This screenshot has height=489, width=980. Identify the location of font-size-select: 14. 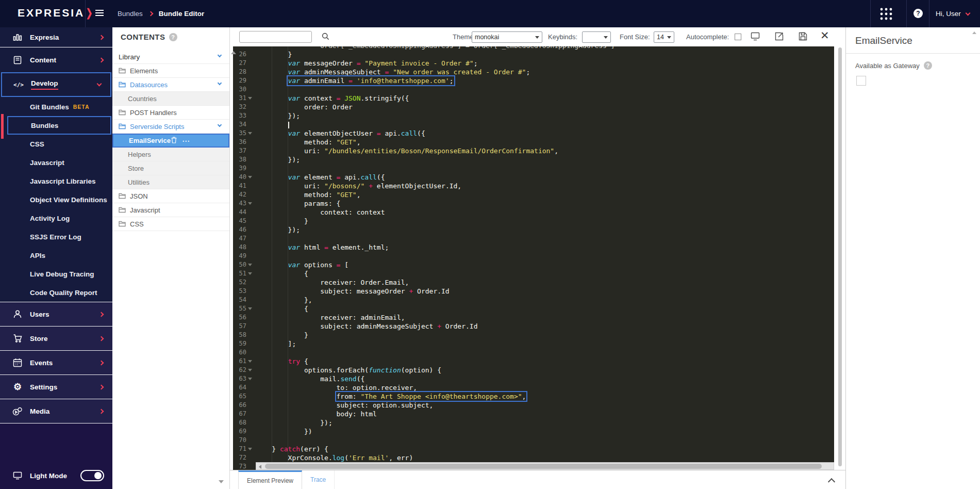
(664, 37).